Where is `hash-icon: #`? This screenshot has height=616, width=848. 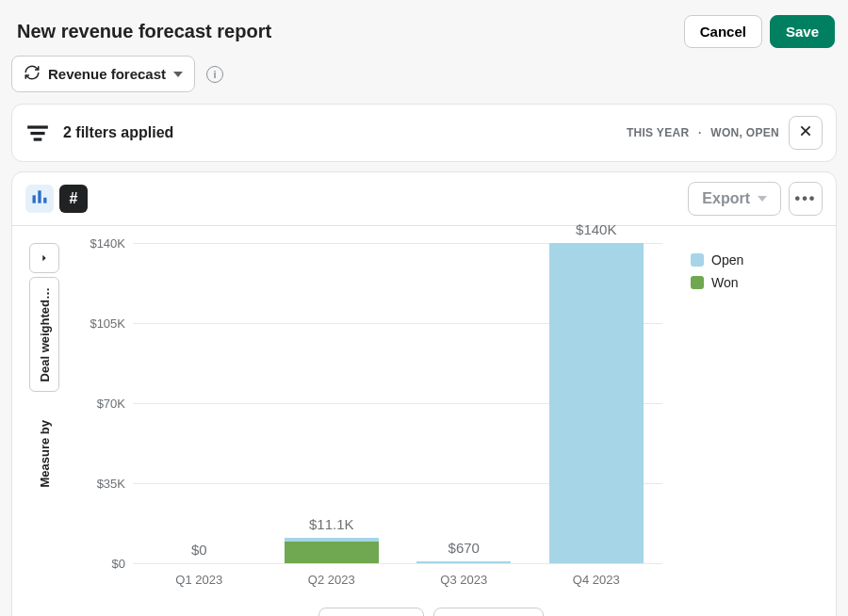
hash-icon: # is located at coordinates (73, 199).